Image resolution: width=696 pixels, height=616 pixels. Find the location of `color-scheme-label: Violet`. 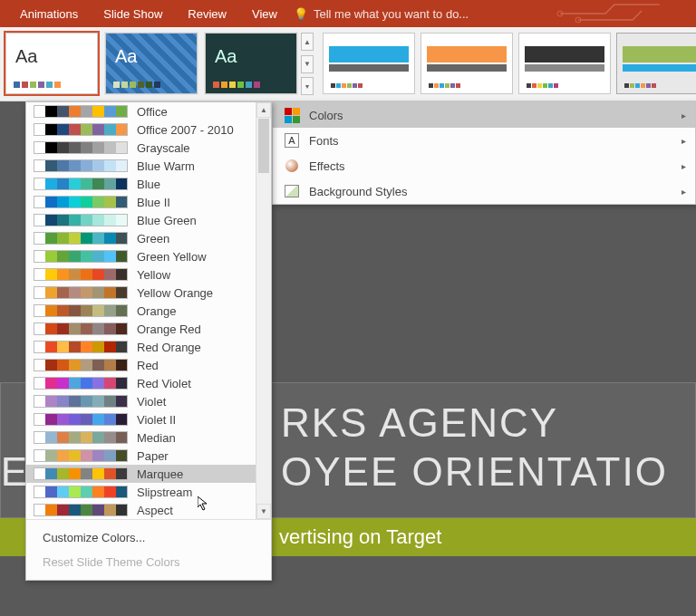

color-scheme-label: Violet is located at coordinates (151, 402).